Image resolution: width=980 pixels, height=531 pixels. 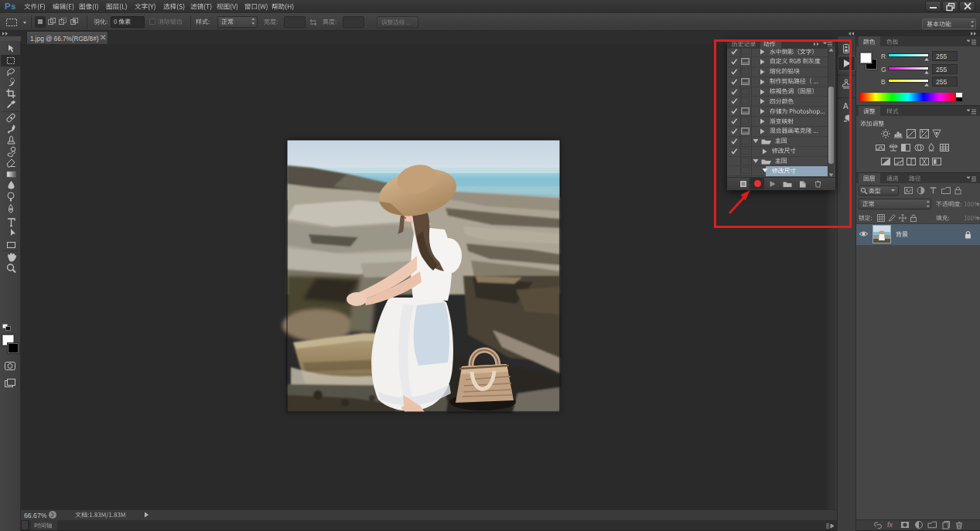 I want to click on svg-text: fx, so click(x=890, y=525).